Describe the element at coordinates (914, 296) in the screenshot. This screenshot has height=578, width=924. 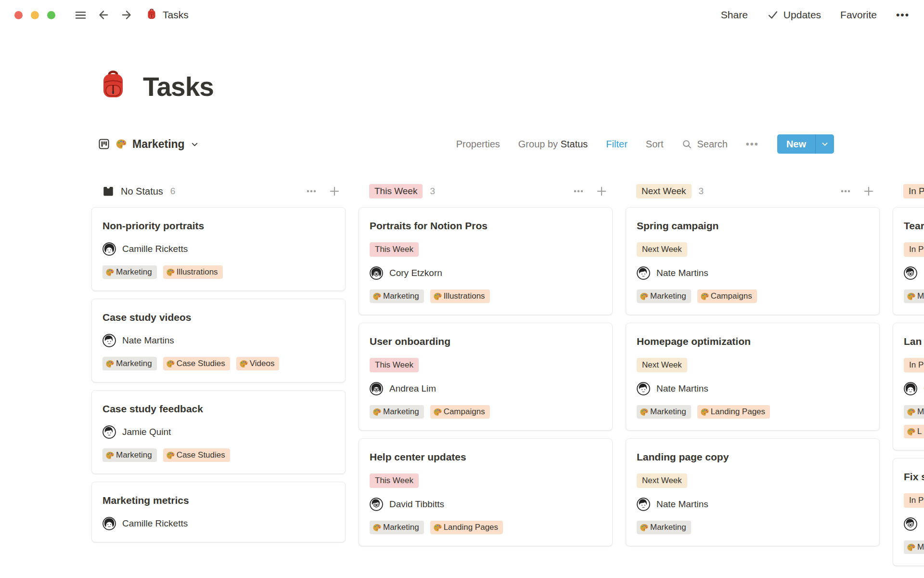
I see `card-tags: M` at that location.